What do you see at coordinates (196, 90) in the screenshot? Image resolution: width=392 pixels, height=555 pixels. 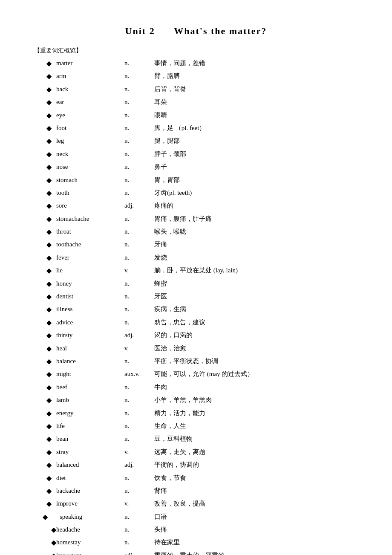 I see `vocab-row: ◆backn.后背，背脊` at bounding box center [196, 90].